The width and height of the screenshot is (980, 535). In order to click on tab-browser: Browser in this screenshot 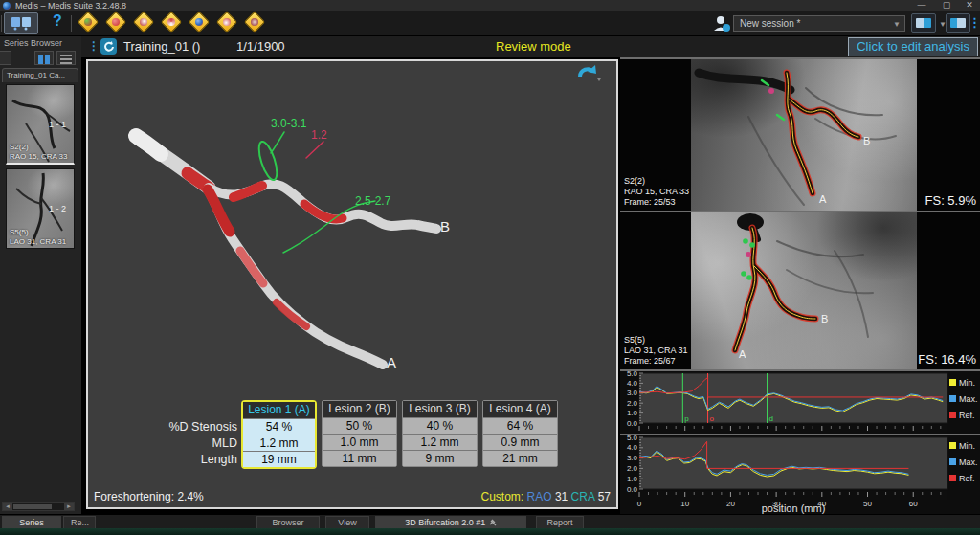, I will do `click(288, 523)`.